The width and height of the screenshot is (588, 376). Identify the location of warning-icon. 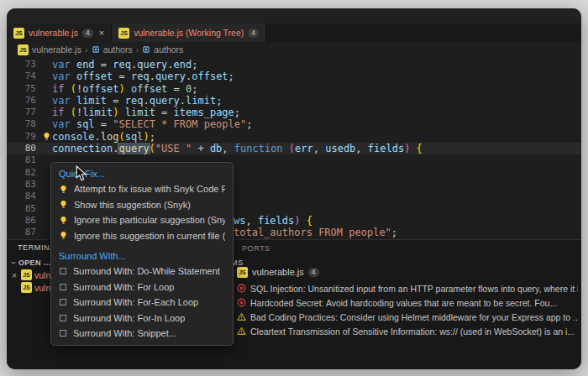
(242, 317).